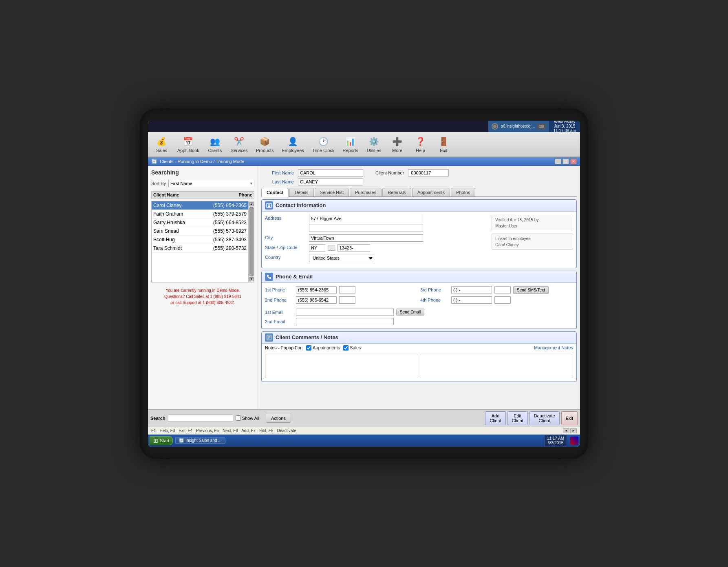 This screenshot has width=728, height=567. Describe the element at coordinates (351, 144) in the screenshot. I see `toolbar-reports-btn: 📊 Reports` at that location.